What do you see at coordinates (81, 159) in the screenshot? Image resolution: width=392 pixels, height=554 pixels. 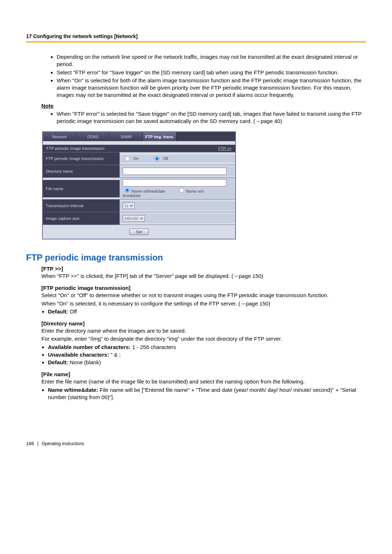 I see `row-label-transmission: FTP periodic image transmission` at bounding box center [81, 159].